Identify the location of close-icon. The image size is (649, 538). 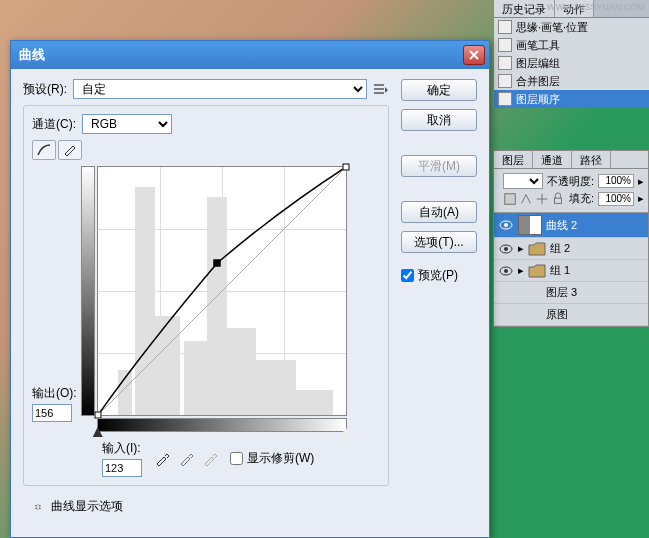
(474, 55).